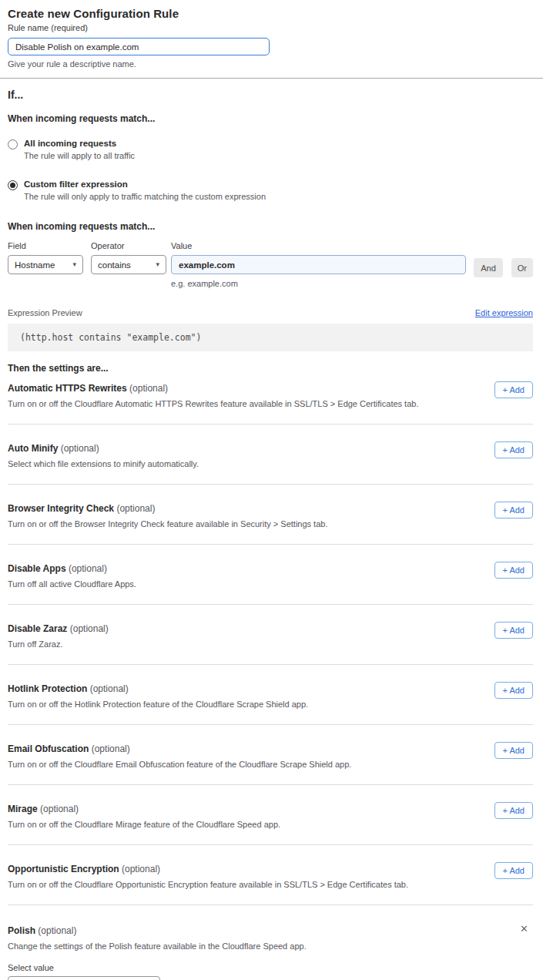 The image size is (543, 980). Describe the element at coordinates (319, 265) in the screenshot. I see `value-input` at that location.